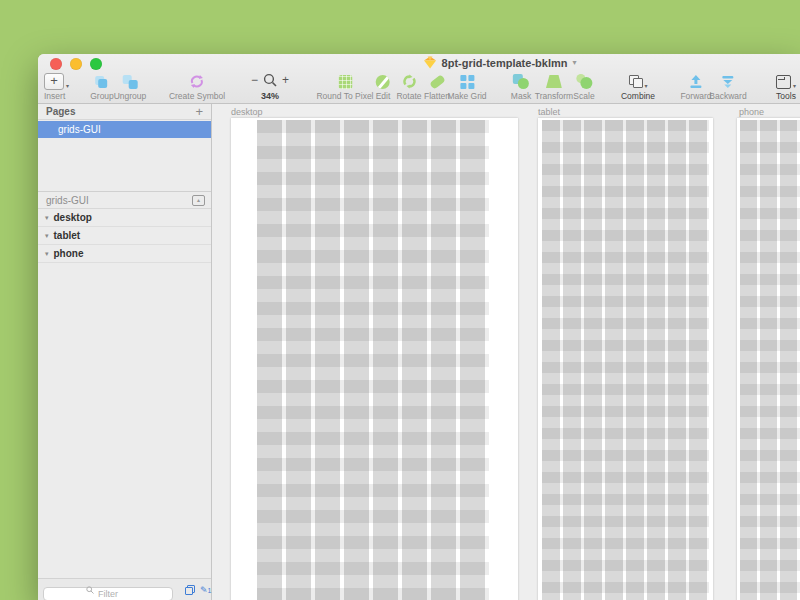 The width and height of the screenshot is (800, 600). Describe the element at coordinates (124, 112) in the screenshot. I see `pages-header: Pages +` at that location.